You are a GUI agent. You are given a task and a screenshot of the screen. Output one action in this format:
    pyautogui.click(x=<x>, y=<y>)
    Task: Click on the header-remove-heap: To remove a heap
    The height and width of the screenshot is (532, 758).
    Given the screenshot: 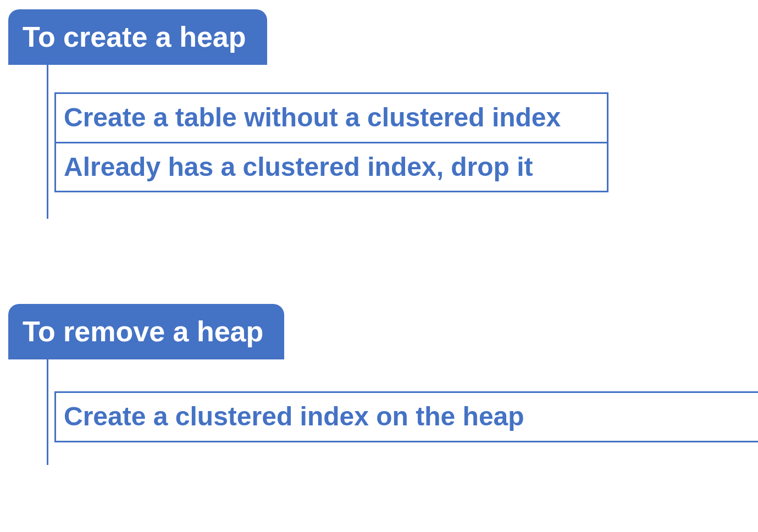 What is the action you would take?
    pyautogui.click(x=146, y=332)
    